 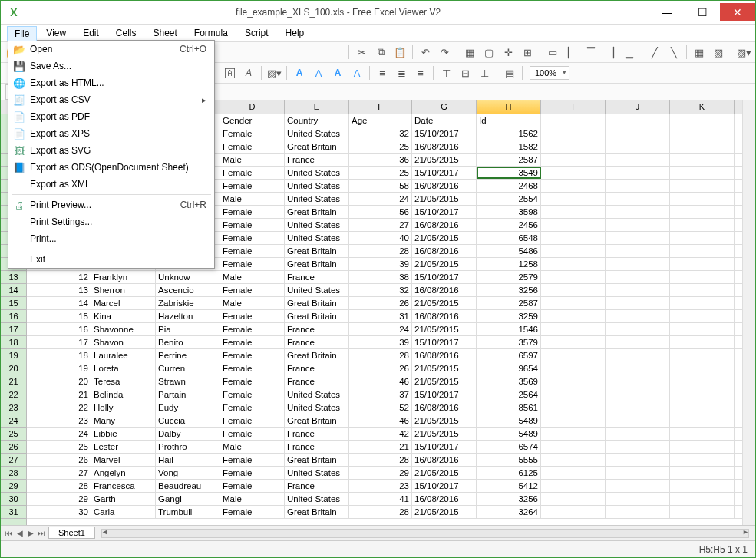 What do you see at coordinates (59, 460) in the screenshot?
I see `cell: 26` at bounding box center [59, 460].